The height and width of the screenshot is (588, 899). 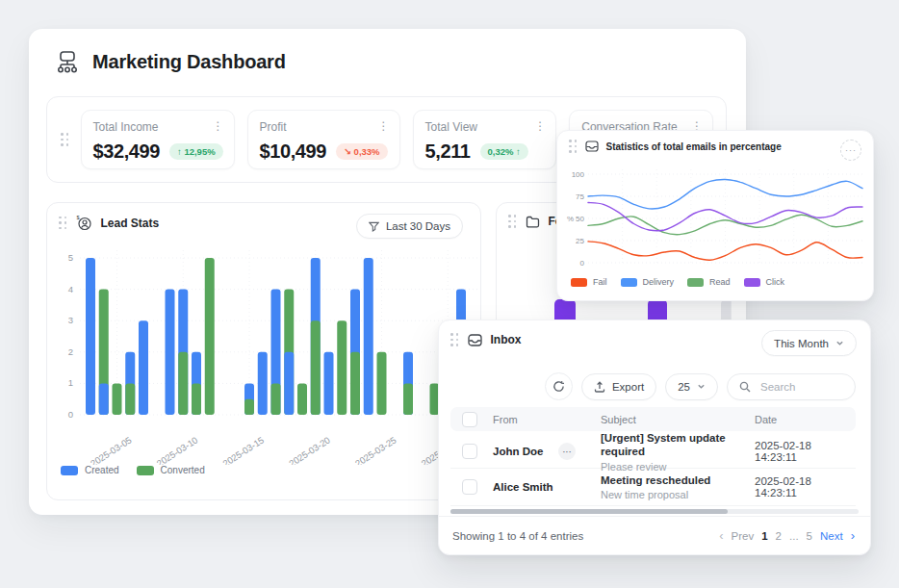 I want to click on fail-legend-swatch, so click(x=579, y=283).